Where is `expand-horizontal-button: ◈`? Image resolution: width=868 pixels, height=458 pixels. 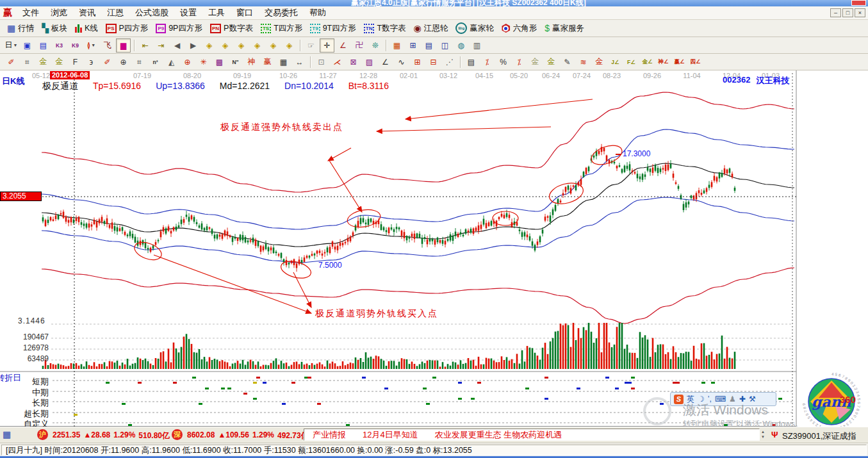
expand-horizontal-button: ◈ is located at coordinates (241, 45).